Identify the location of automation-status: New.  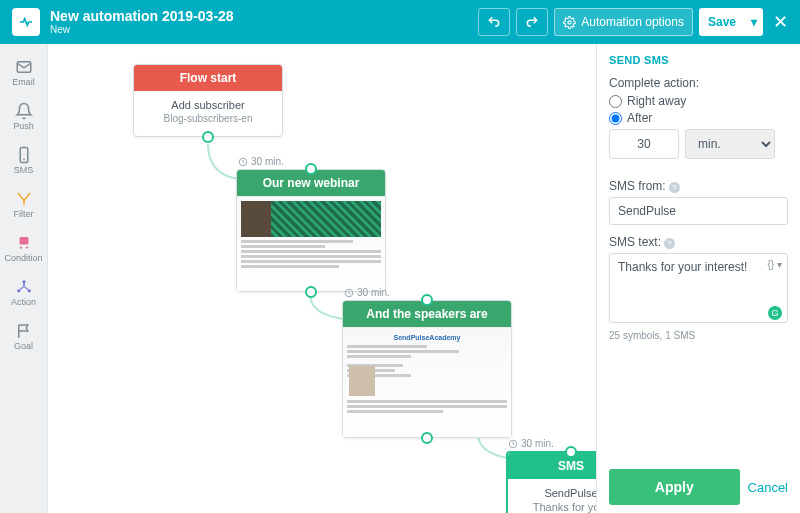
(142, 30).